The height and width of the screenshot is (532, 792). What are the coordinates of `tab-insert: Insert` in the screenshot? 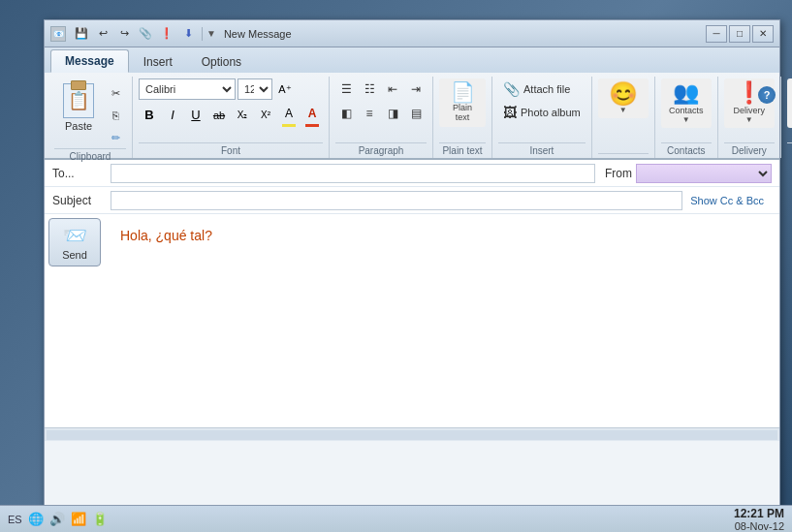 It's located at (158, 62).